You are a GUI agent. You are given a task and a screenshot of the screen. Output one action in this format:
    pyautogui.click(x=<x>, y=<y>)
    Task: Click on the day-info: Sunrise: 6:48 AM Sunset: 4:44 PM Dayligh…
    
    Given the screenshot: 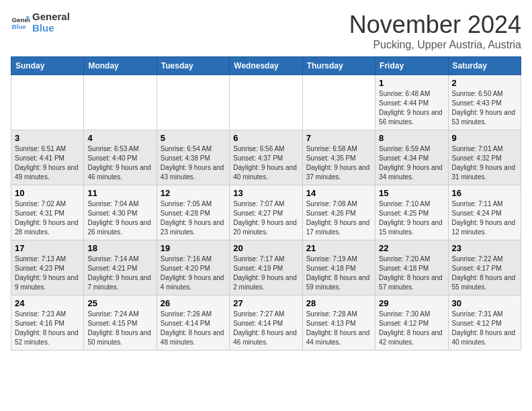 What is the action you would take?
    pyautogui.click(x=411, y=108)
    